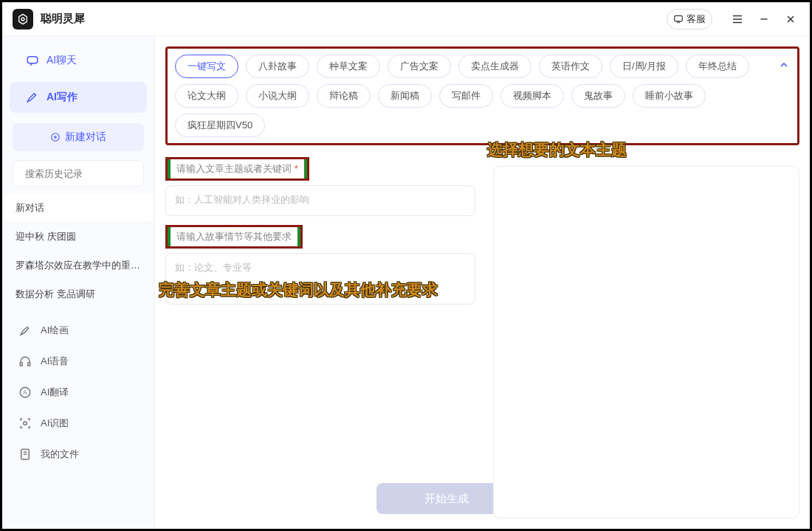 The image size is (812, 531). What do you see at coordinates (278, 66) in the screenshot?
I see `topic-chip: 八卦故事` at bounding box center [278, 66].